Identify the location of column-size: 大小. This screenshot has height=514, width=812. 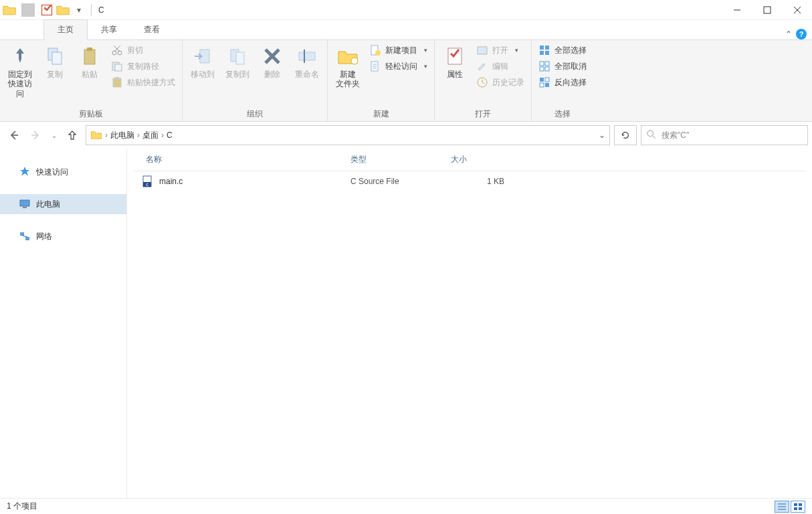
(478, 159).